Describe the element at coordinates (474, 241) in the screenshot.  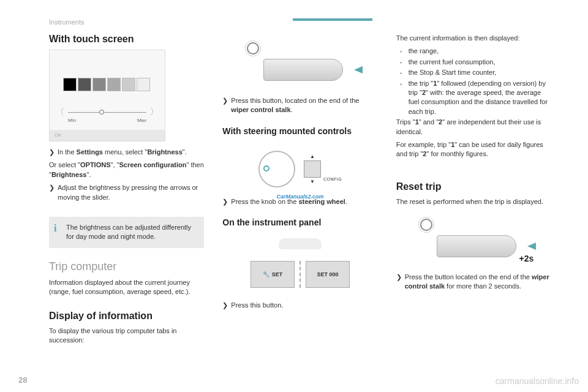
I see `figure-reset-stalk: +2s` at that location.